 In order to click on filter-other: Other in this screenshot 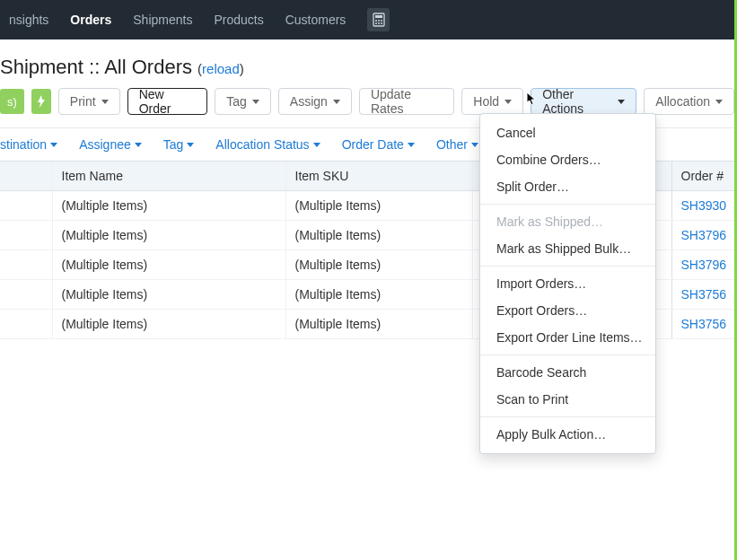, I will do `click(458, 144)`.